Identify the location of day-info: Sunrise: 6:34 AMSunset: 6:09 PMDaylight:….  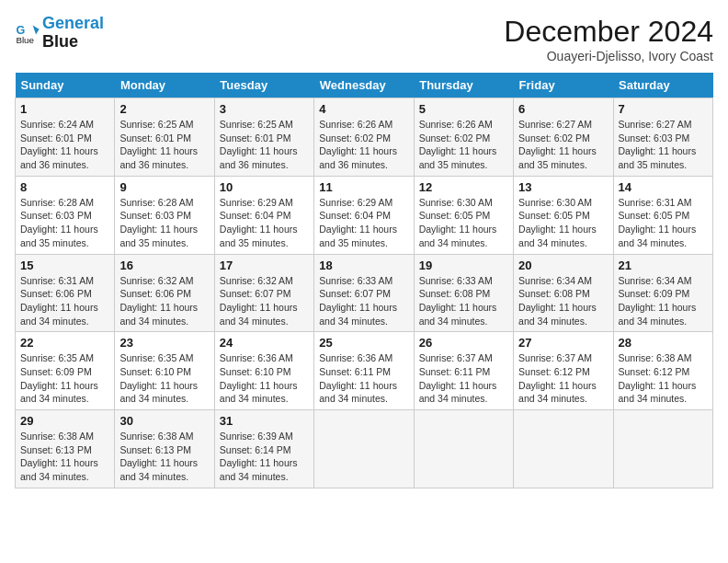
(664, 302).